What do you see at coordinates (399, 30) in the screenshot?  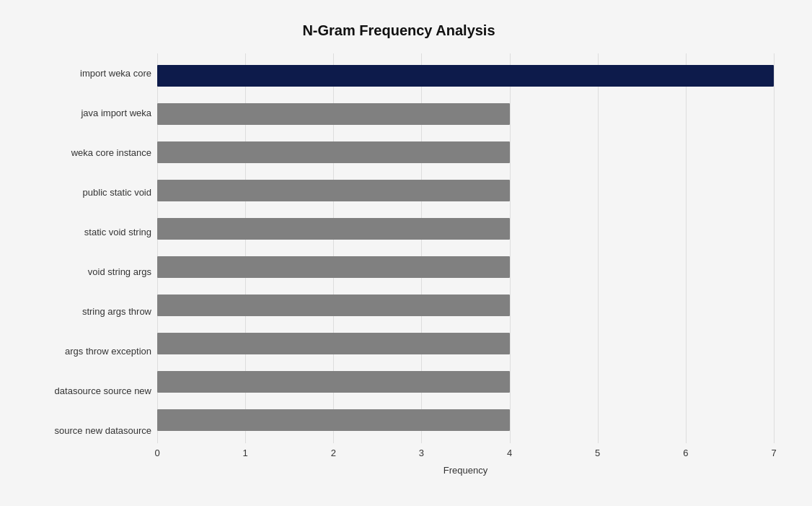 I see `chart-title: N-Gram Frequency Analysis` at bounding box center [399, 30].